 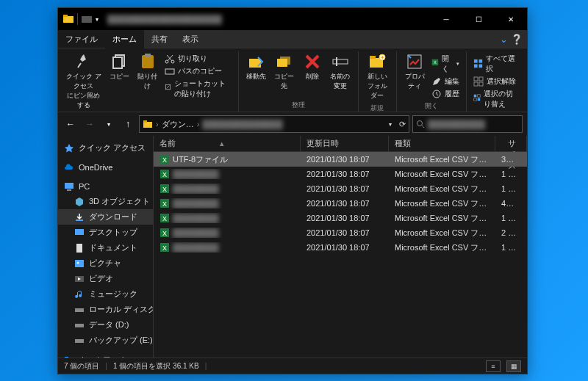 What do you see at coordinates (90, 124) in the screenshot?
I see `forward-button: →` at bounding box center [90, 124].